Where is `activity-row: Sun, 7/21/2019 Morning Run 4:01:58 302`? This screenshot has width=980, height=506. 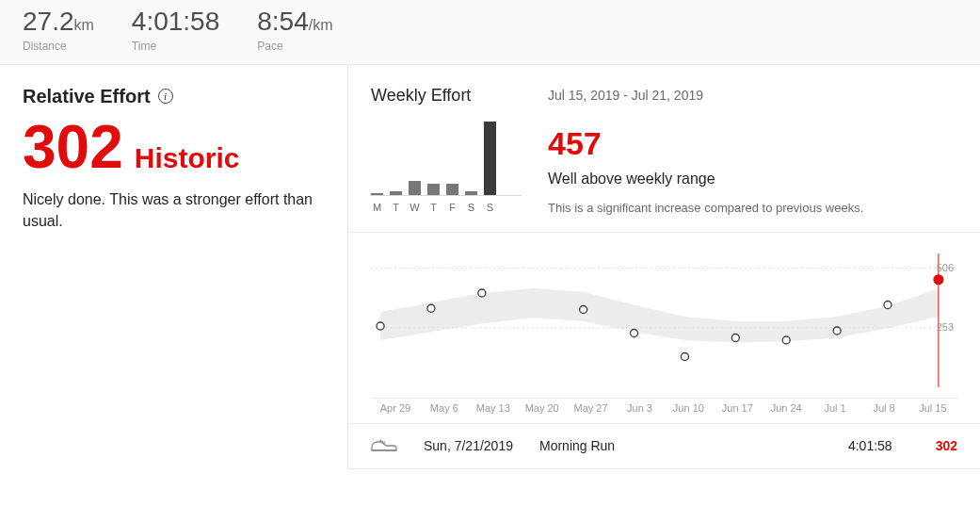 activity-row: Sun, 7/21/2019 Morning Run 4:01:58 302 is located at coordinates (665, 447).